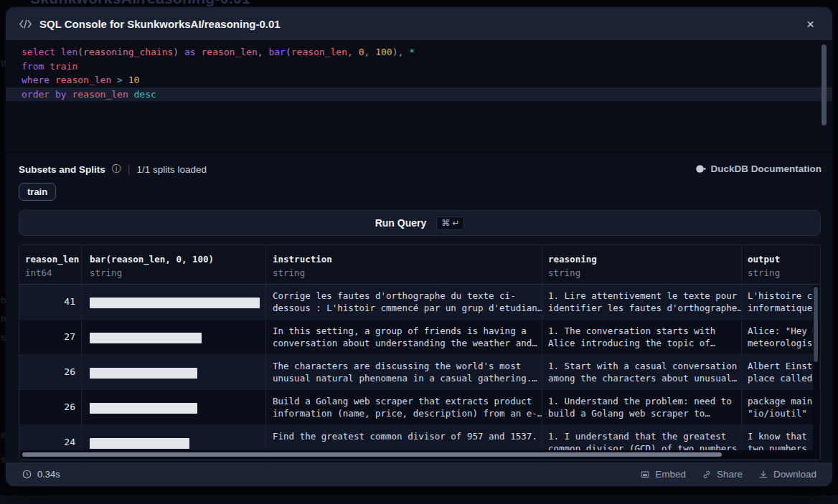 The height and width of the screenshot is (504, 838). Describe the element at coordinates (405, 302) in the screenshot. I see `cell-instruction: Corrige les fautes d'orthographe du text…` at that location.